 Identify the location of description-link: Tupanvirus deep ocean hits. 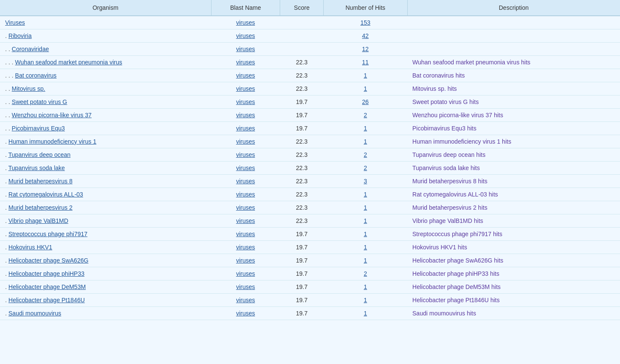
(449, 155).